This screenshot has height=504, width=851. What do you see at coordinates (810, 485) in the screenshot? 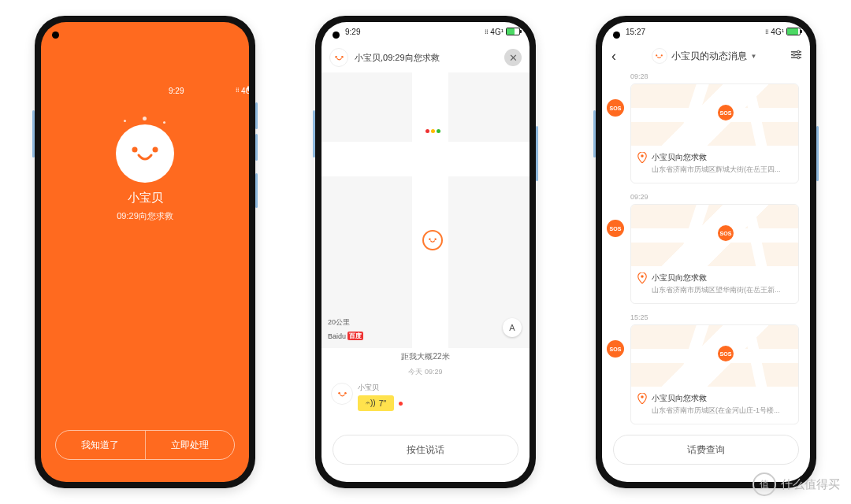
I see `watermark-text: 什么值得买` at bounding box center [810, 485].